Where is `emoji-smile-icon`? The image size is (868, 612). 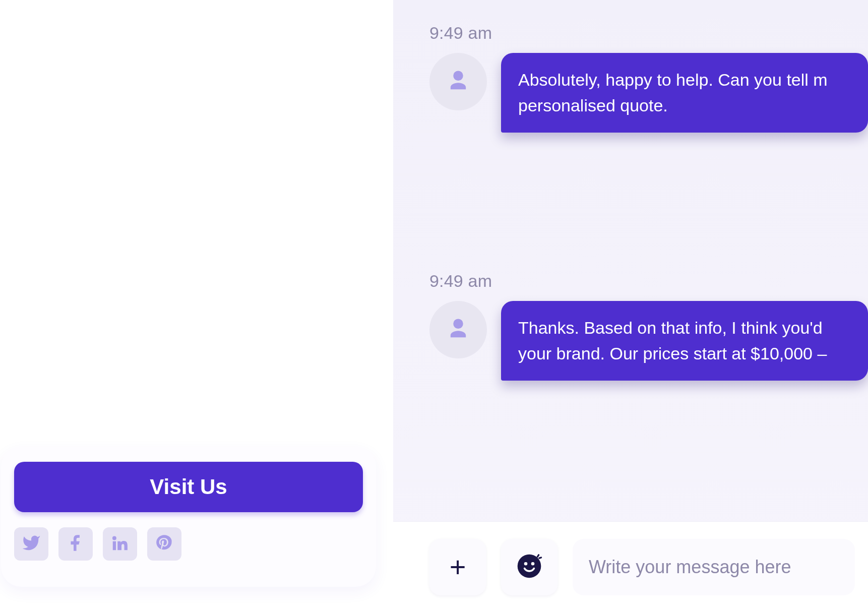 emoji-smile-icon is located at coordinates (529, 567).